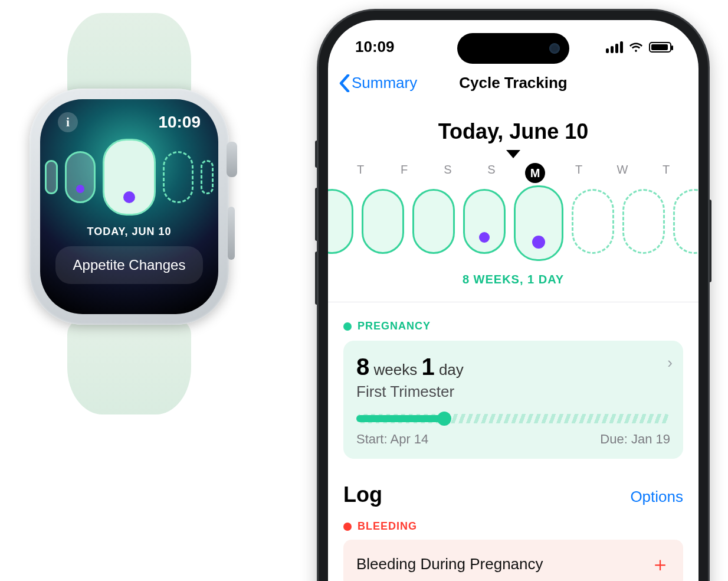  I want to click on pregnancy-section-label: PREGNANCY, so click(513, 326).